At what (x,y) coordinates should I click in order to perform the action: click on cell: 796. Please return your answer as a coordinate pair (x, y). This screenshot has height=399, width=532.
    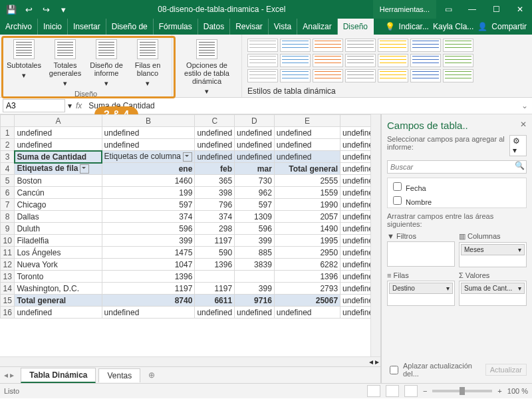
    Looking at the image, I should click on (215, 205).